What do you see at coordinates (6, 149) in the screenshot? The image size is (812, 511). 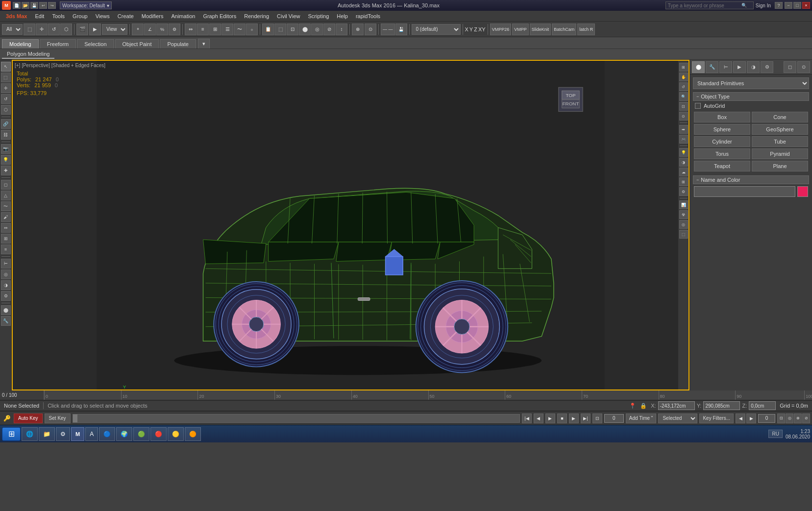 I see `camera-icon: 📷` at bounding box center [6, 149].